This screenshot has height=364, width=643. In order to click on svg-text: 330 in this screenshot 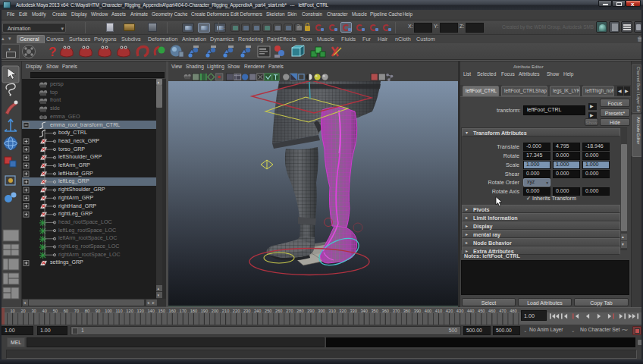, I will do `click(353, 311)`.